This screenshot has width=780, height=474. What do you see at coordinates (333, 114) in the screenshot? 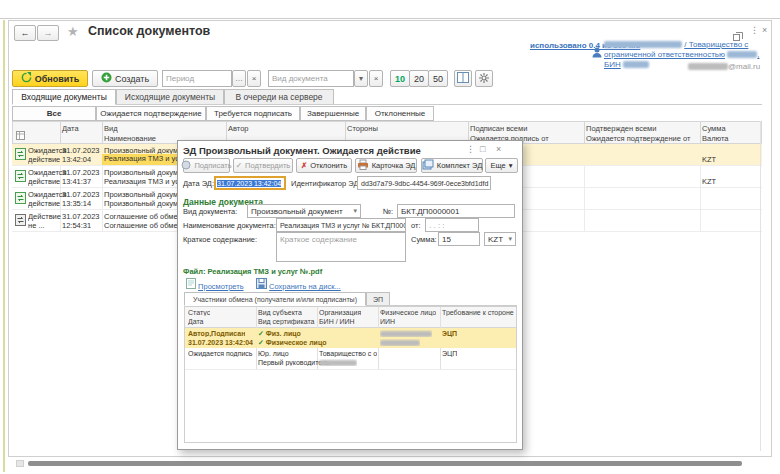
I see `filter-completed: Завершенные` at bounding box center [333, 114].